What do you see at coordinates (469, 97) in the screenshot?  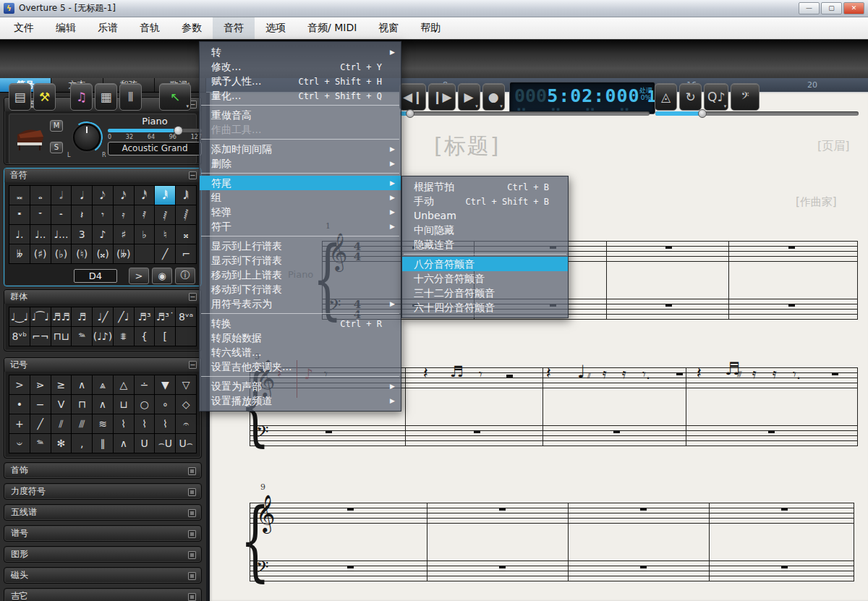 I see `play-button: ▶▾` at bounding box center [469, 97].